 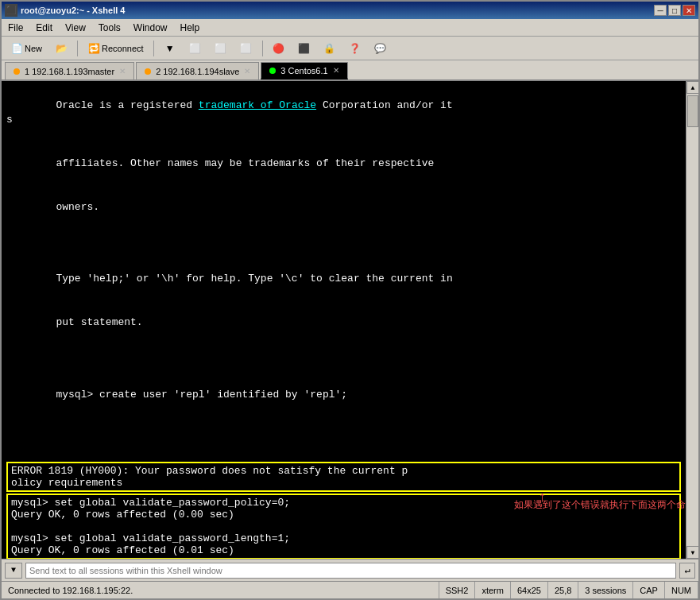 What do you see at coordinates (529, 590) in the screenshot?
I see `size-text: 64x25` at bounding box center [529, 590].